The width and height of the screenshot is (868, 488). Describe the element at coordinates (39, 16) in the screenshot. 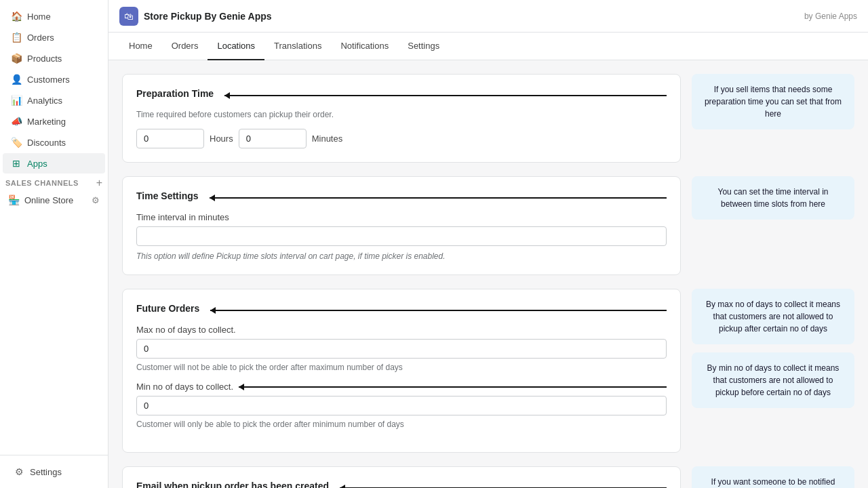

I see `sidebar-label-home: Home` at that location.